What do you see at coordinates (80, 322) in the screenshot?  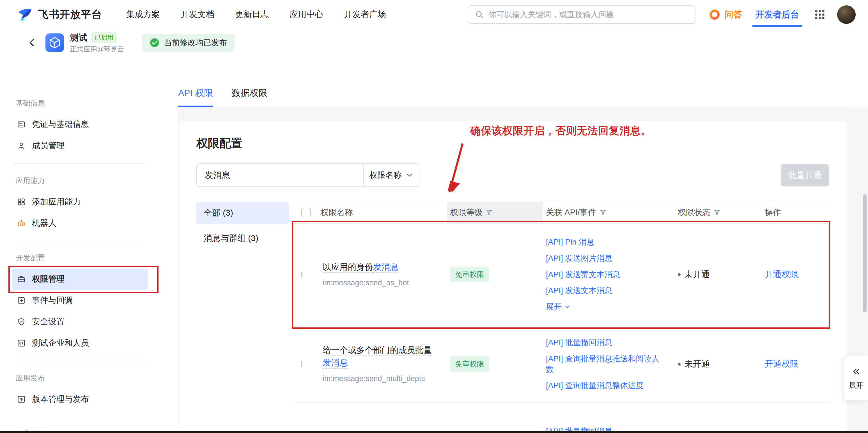 I see `sidebar-item-security: 安全设置` at bounding box center [80, 322].